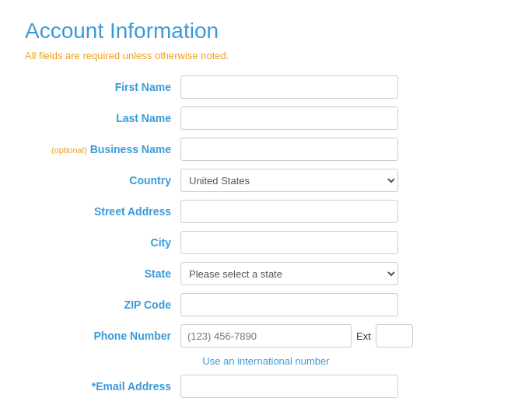 This screenshot has width=532, height=398. I want to click on country-row: Country United States Canada United King…, so click(266, 180).